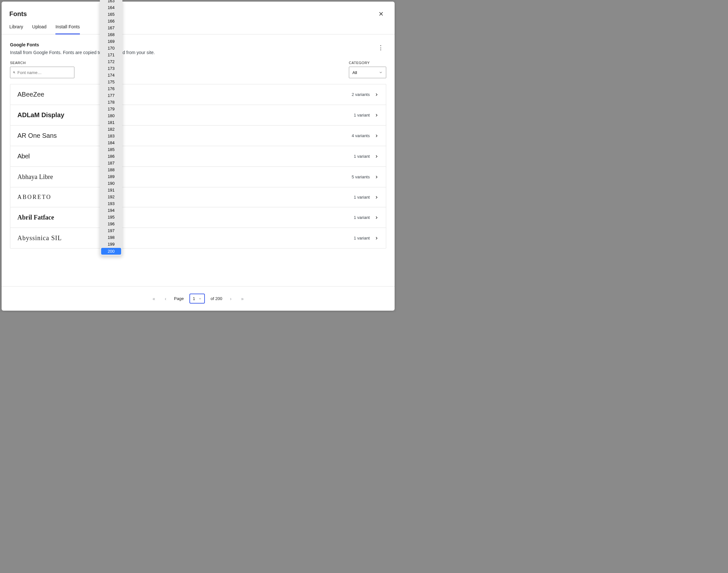 The image size is (728, 573). I want to click on dropdown-item: 181, so click(111, 122).